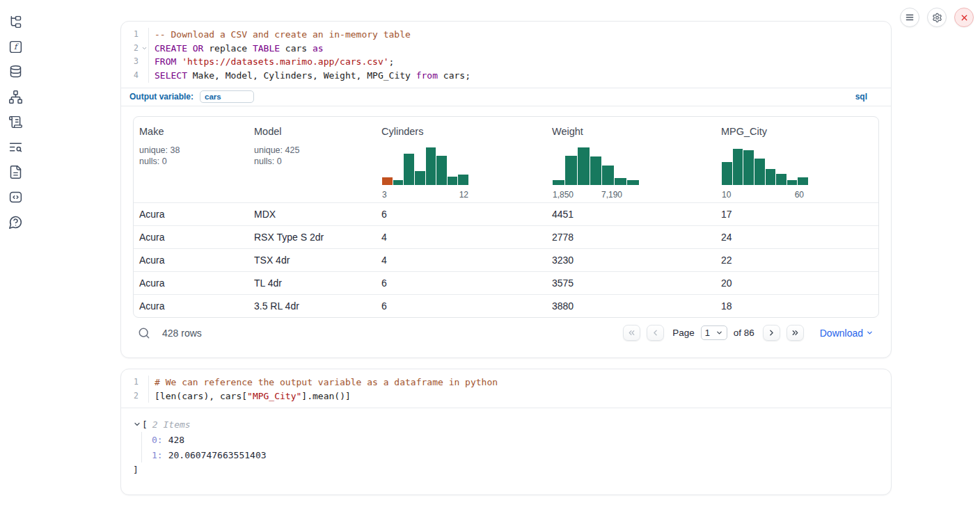 This screenshot has width=980, height=507. What do you see at coordinates (135, 35) in the screenshot?
I see `gutter: 1` at bounding box center [135, 35].